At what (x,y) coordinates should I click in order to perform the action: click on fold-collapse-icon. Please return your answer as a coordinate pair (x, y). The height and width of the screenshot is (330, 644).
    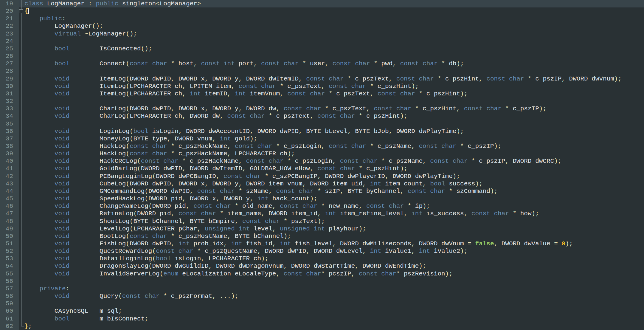
    Looking at the image, I should click on (21, 11).